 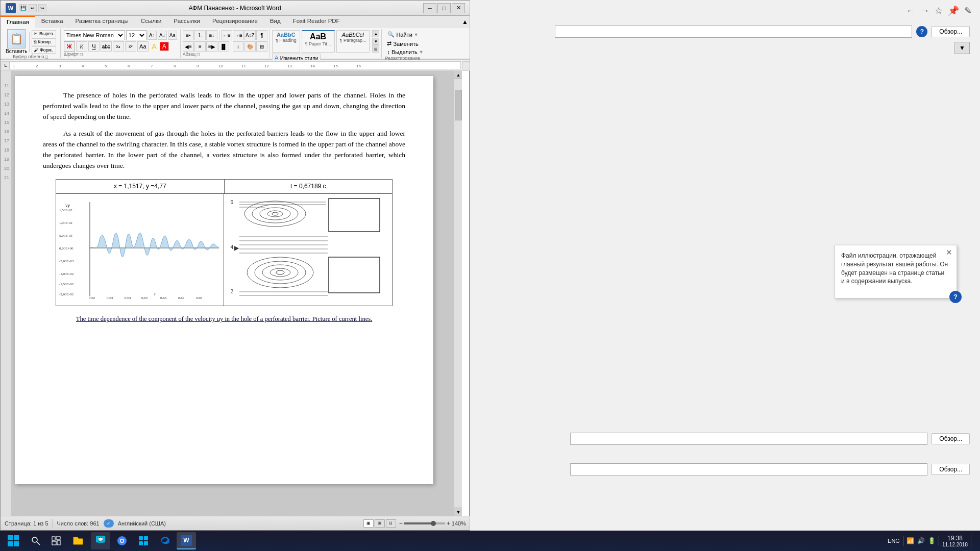 I want to click on zoom-thumb, so click(x=433, y=523).